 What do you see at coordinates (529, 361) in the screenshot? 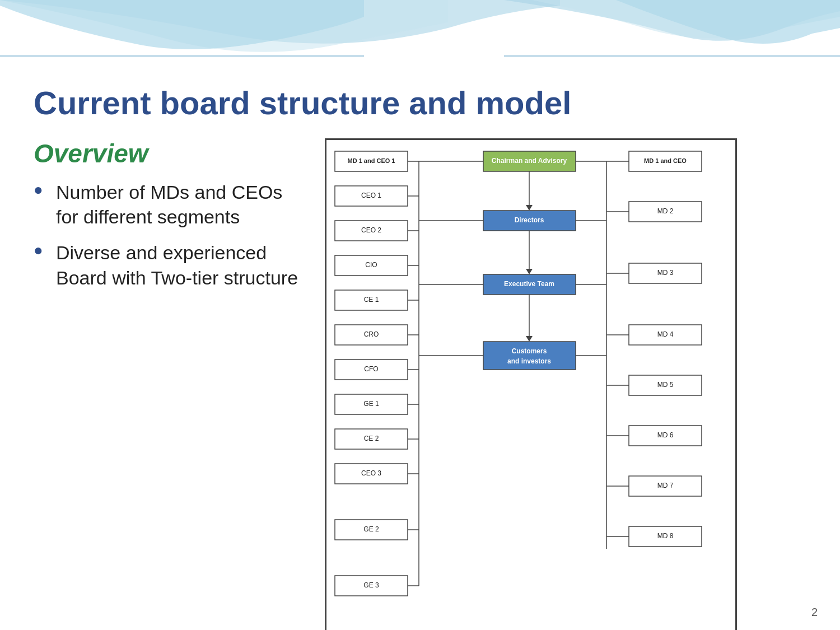
I see `label-customers-line2: and investors` at bounding box center [529, 361].